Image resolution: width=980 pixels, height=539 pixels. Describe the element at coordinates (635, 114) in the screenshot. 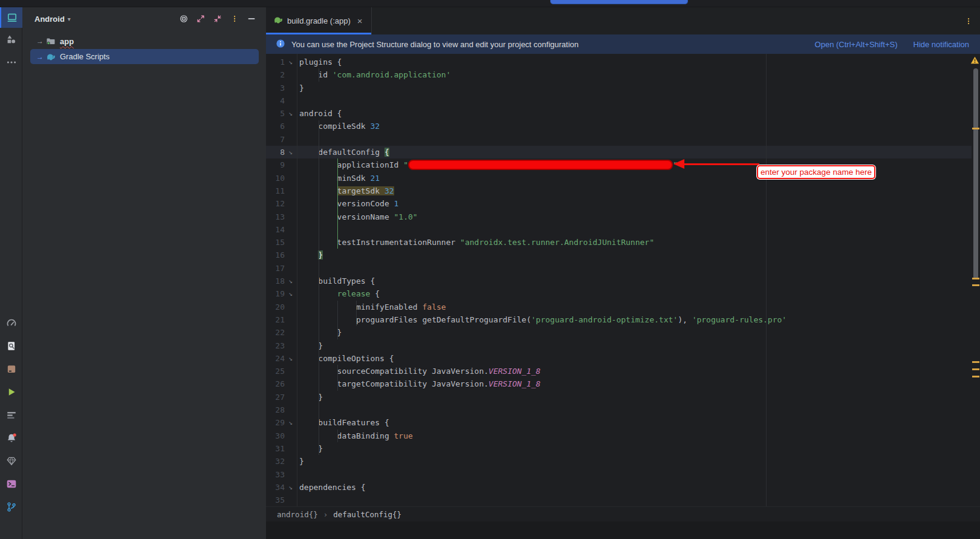

I see `code-line-5: android {` at that location.